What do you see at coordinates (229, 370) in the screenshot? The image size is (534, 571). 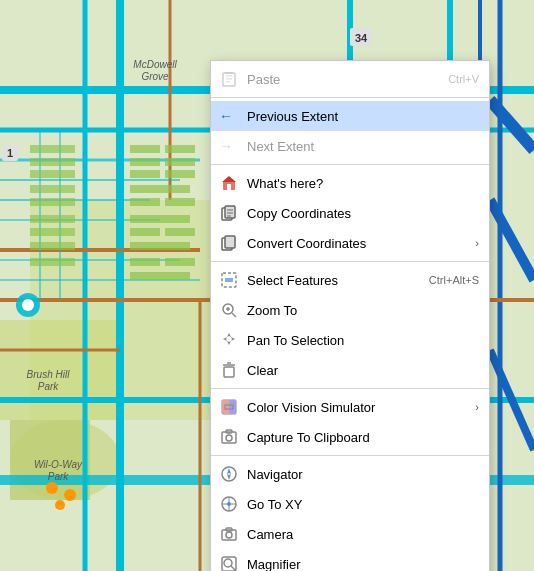 I see `clear-icon` at bounding box center [229, 370].